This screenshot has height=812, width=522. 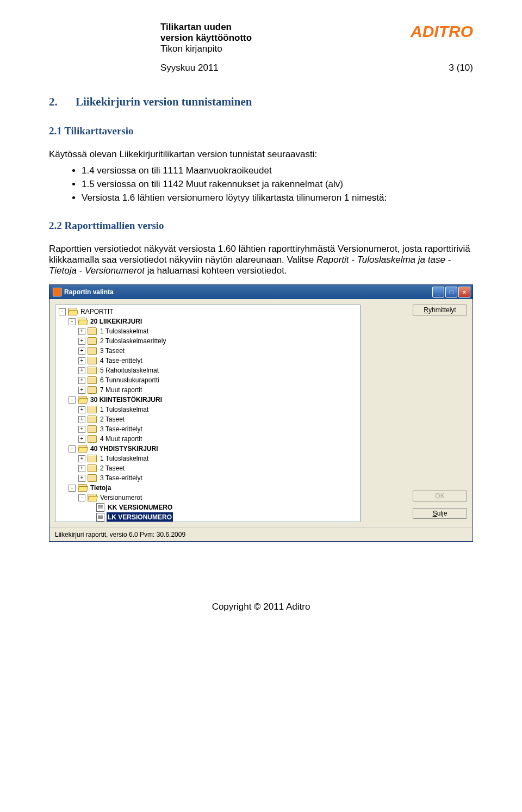 What do you see at coordinates (208, 439) in the screenshot?
I see `tree-item: +4 Muut raportit` at bounding box center [208, 439].